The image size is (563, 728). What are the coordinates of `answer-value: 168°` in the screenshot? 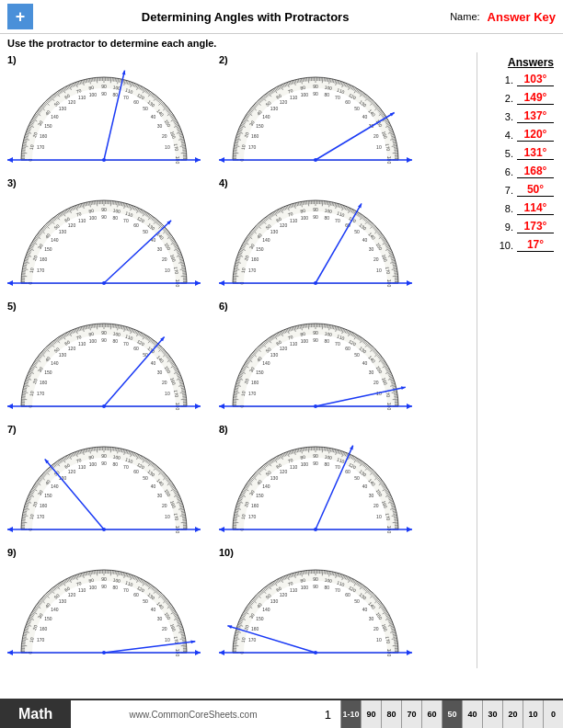 It's located at (535, 171).